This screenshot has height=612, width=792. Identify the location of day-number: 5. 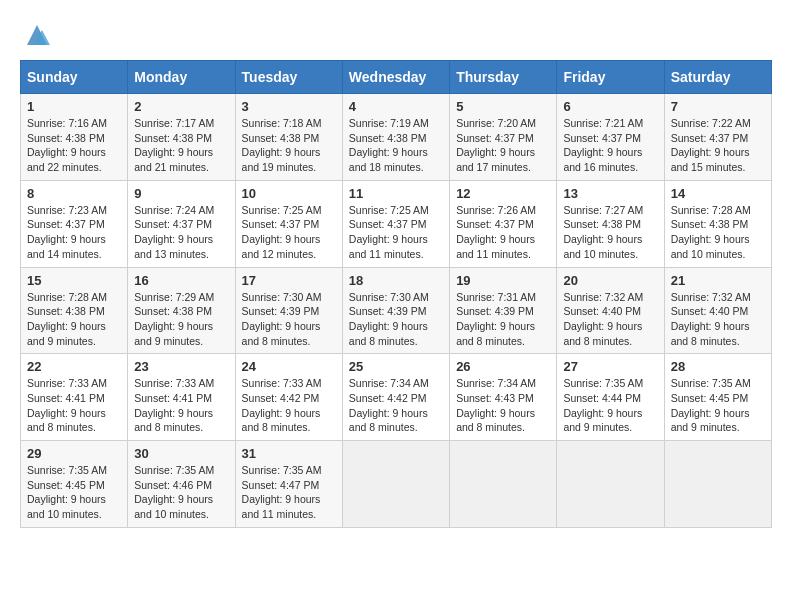
(503, 106).